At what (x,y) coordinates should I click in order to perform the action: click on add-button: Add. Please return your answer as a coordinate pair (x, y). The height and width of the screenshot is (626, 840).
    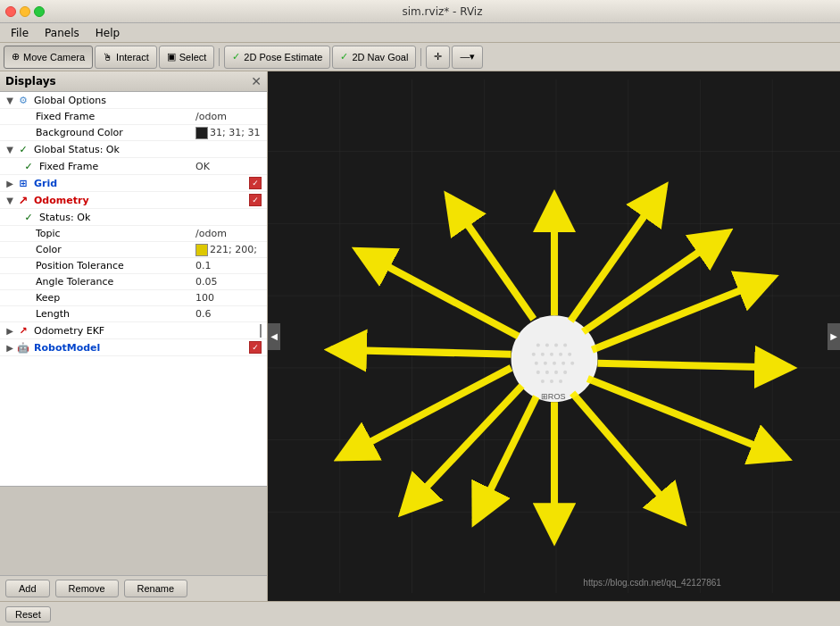
    Looking at the image, I should click on (28, 588).